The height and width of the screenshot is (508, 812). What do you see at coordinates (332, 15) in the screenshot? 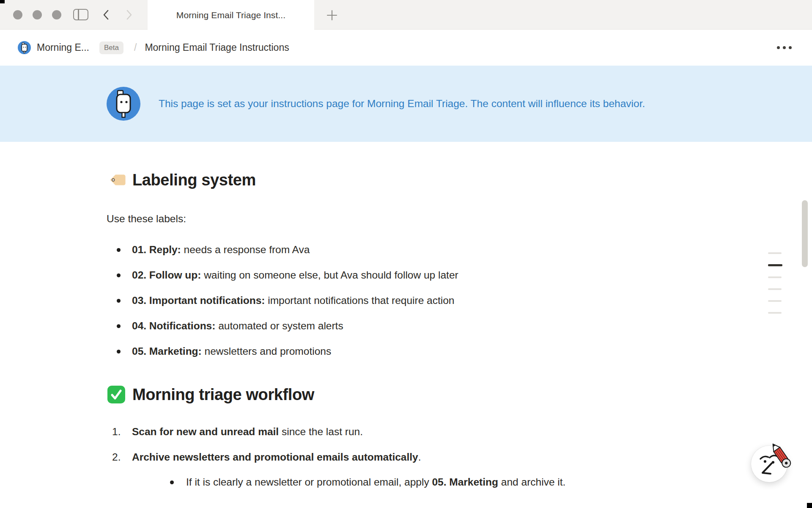
I see `new-tab-button` at bounding box center [332, 15].